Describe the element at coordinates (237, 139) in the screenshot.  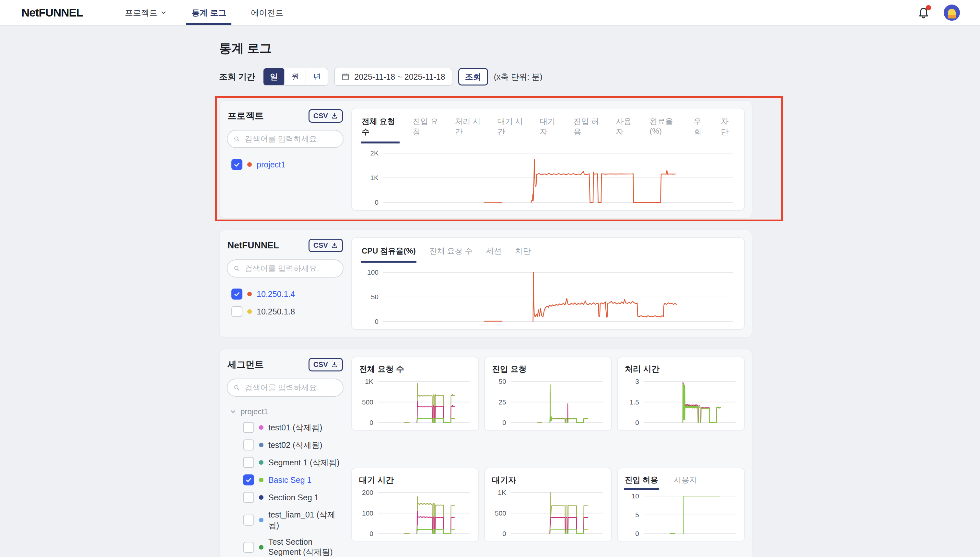
I see `search-icon` at that location.